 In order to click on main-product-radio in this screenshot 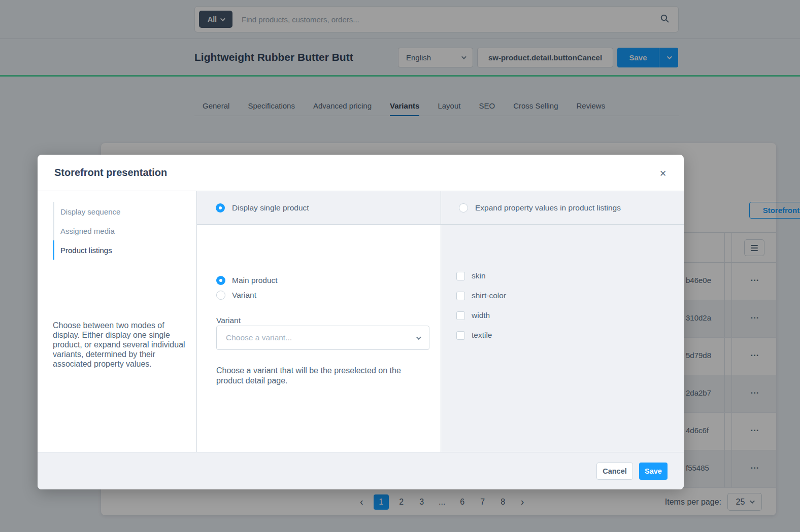, I will do `click(221, 280)`.